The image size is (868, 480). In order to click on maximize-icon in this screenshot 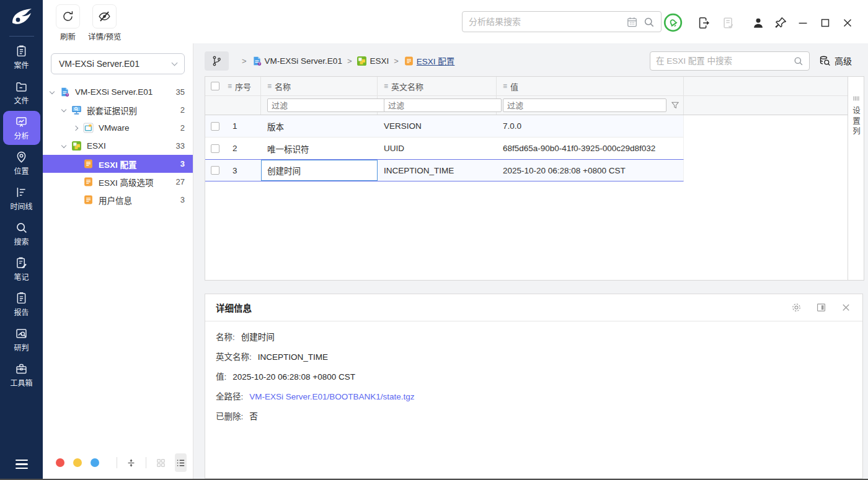, I will do `click(825, 23)`.